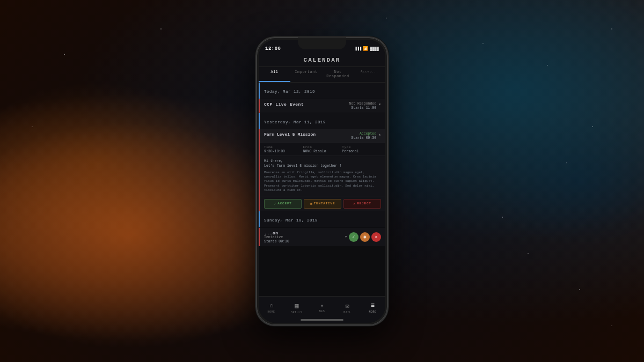 This screenshot has width=644, height=362. What do you see at coordinates (347, 313) in the screenshot?
I see `mail-label: MAIL` at bounding box center [347, 313].